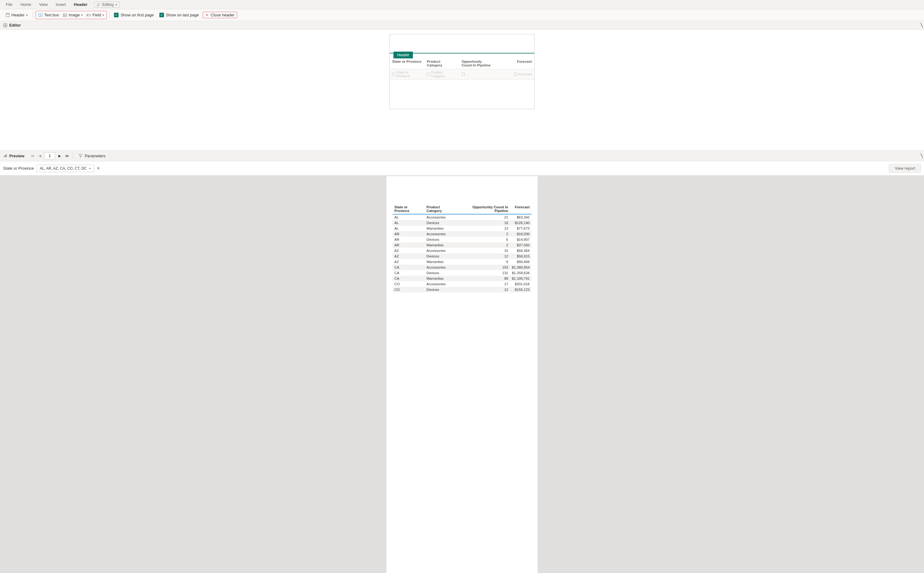 This screenshot has width=924, height=573. Describe the element at coordinates (484, 240) in the screenshot. I see `cell-count: 5` at that location.